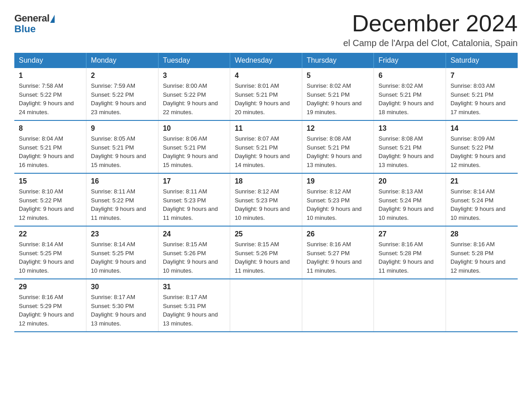  Describe the element at coordinates (113, 139) in the screenshot. I see `sunrise-label: Sunrise: 8:05 AM` at that location.